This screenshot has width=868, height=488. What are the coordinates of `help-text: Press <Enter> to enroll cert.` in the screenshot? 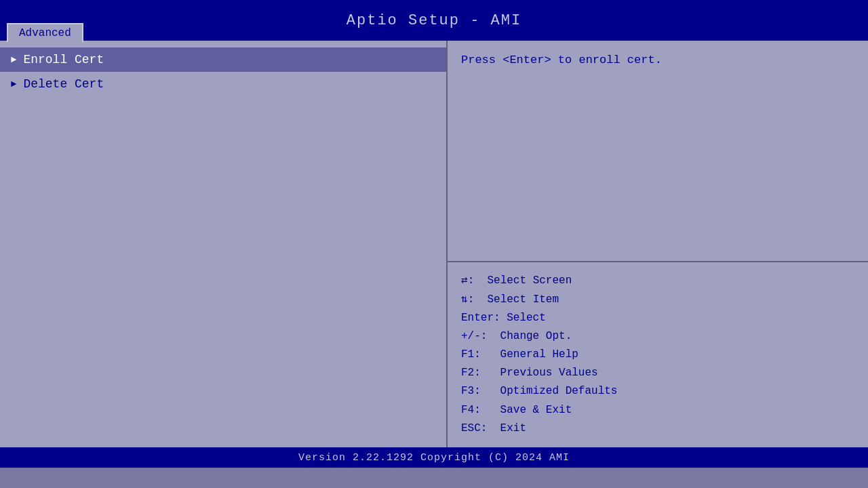 It's located at (561, 60).